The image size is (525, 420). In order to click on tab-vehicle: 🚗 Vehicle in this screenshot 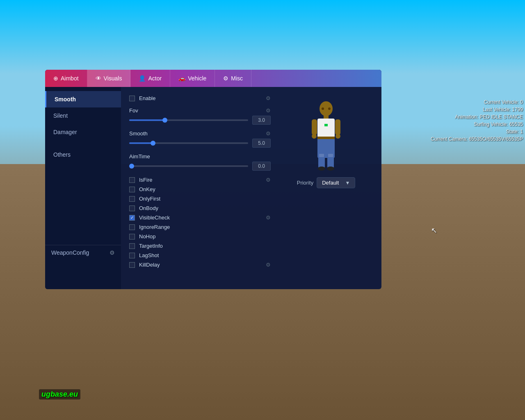, I will do `click(193, 78)`.